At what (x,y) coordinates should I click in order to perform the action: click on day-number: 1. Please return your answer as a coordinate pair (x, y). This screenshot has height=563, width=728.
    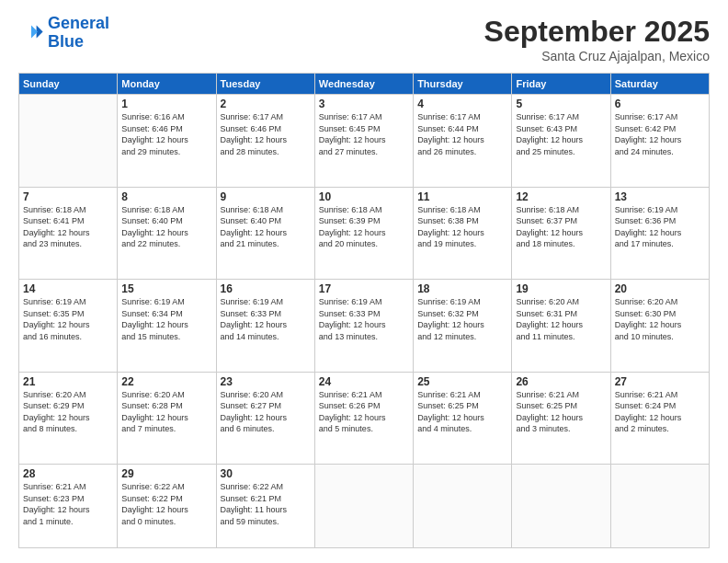
    Looking at the image, I should click on (166, 104).